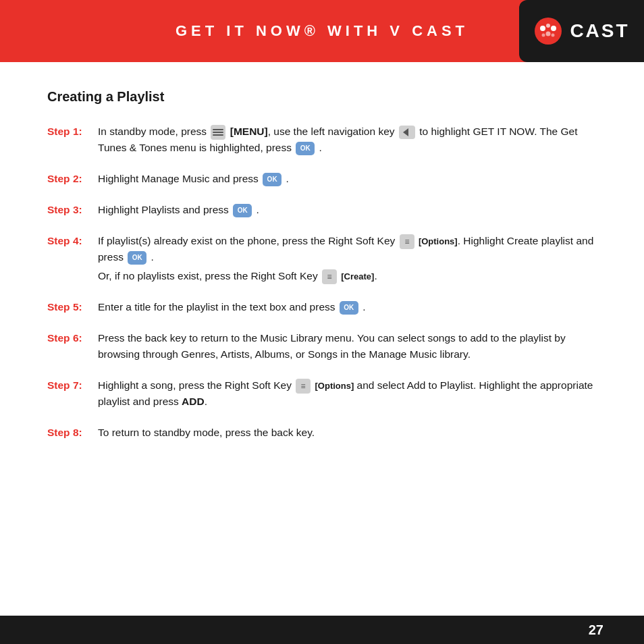 The width and height of the screenshot is (644, 644). What do you see at coordinates (322, 140) in the screenshot?
I see `step-1: Step 1: In standby mode, press [MENU], u…` at bounding box center [322, 140].